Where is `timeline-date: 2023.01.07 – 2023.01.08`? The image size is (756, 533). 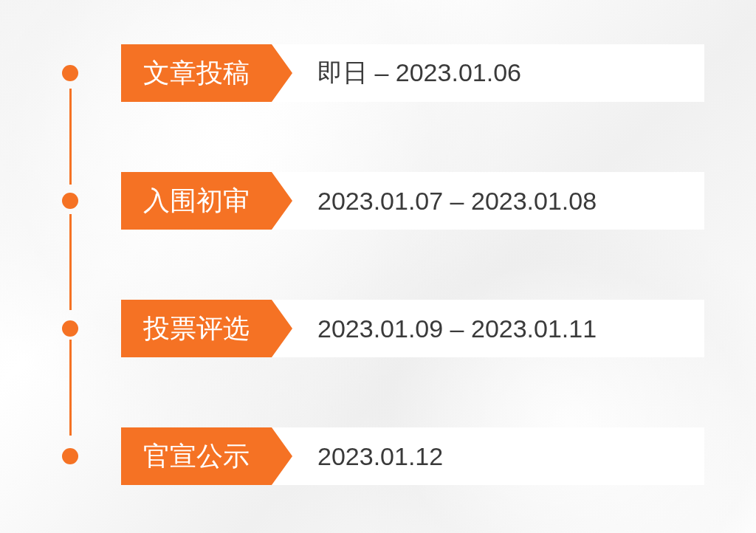 timeline-date: 2023.01.07 – 2023.01.08 is located at coordinates (445, 201).